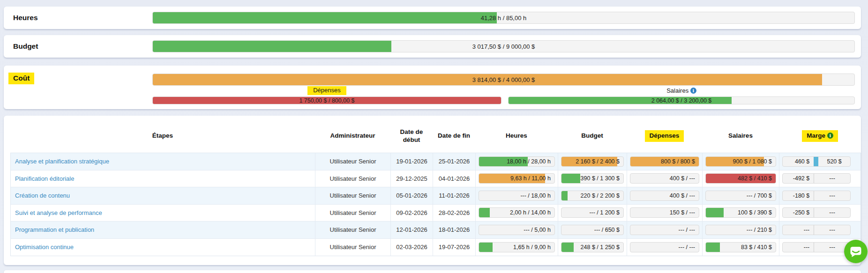  I want to click on budget-progress-bar: 390 $ / 1 300 $, so click(592, 178).